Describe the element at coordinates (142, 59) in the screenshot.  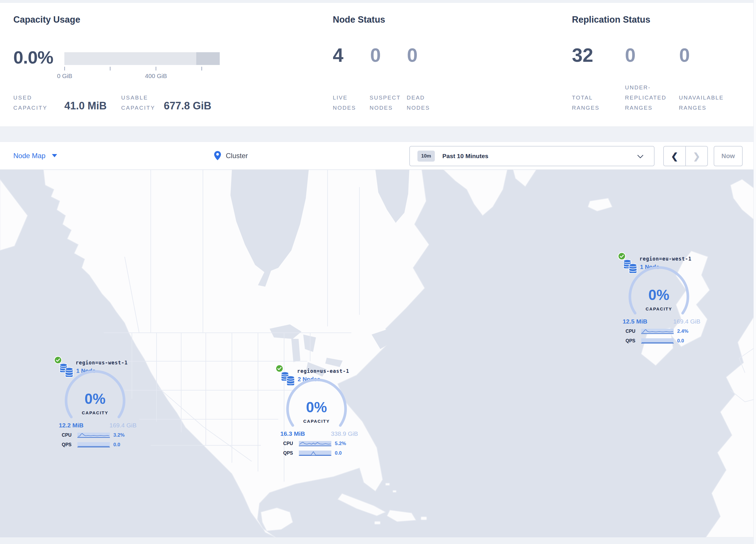
I see `capacity-gauge-bar` at that location.